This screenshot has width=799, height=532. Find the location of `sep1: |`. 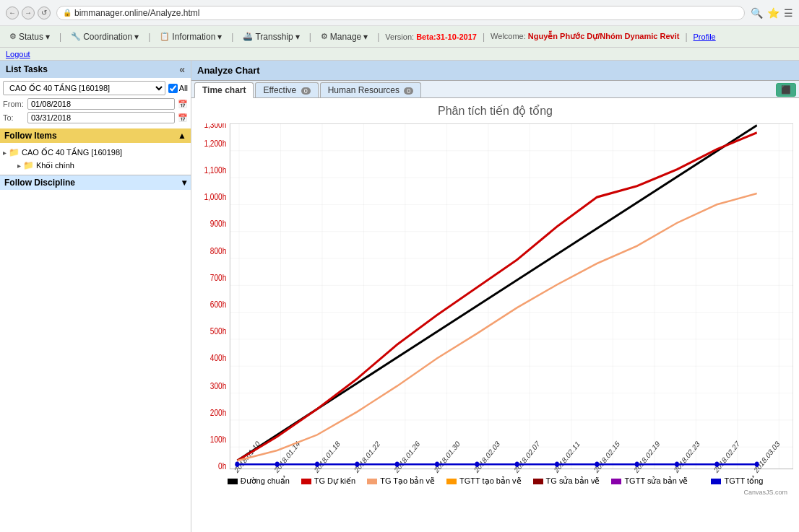

sep1: | is located at coordinates (61, 37).